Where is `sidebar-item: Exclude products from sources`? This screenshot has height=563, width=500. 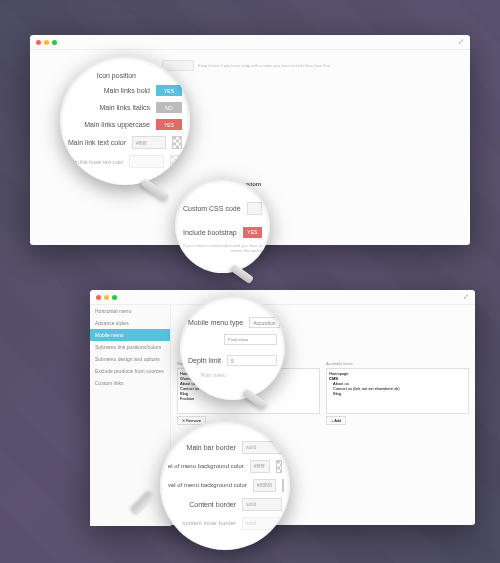 sidebar-item: Exclude products from sources is located at coordinates (130, 371).